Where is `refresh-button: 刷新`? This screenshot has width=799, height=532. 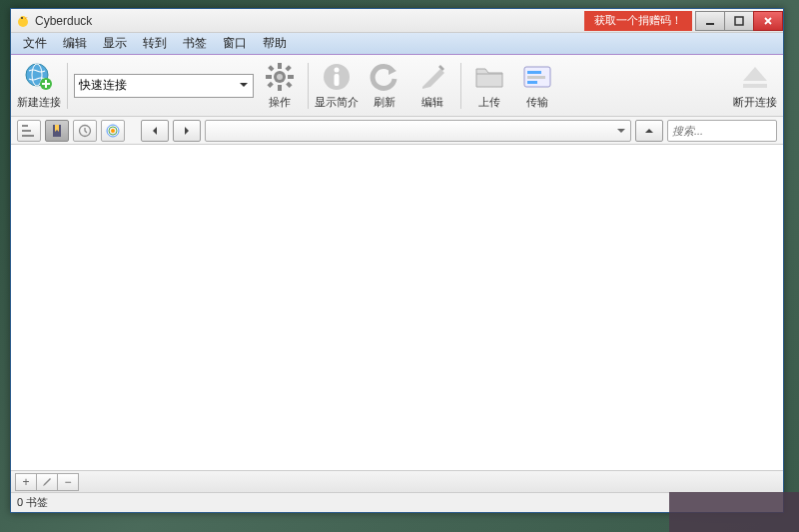 refresh-button: 刷新 is located at coordinates (385, 86).